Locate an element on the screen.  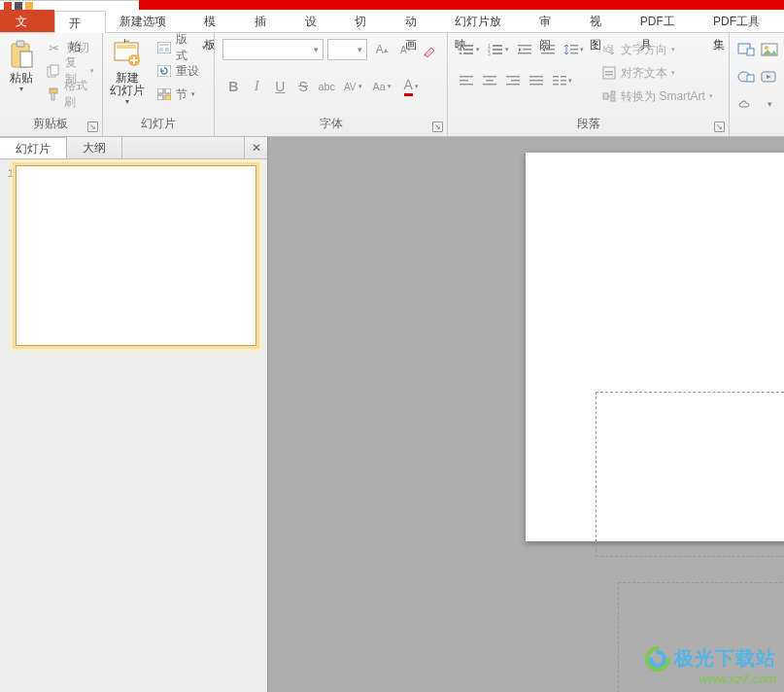
tab-slideshow: 幻灯片放映 is located at coordinates (484, 21).